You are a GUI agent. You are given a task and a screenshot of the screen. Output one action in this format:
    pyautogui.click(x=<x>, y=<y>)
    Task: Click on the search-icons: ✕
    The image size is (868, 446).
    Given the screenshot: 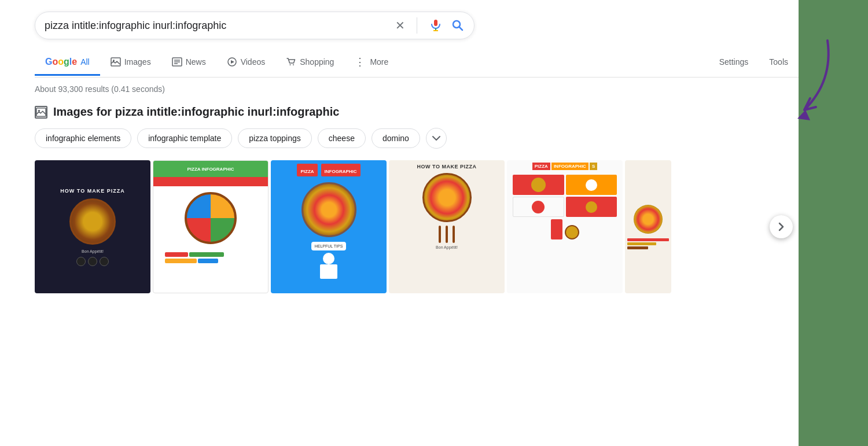 What is the action you would take?
    pyautogui.click(x=430, y=25)
    